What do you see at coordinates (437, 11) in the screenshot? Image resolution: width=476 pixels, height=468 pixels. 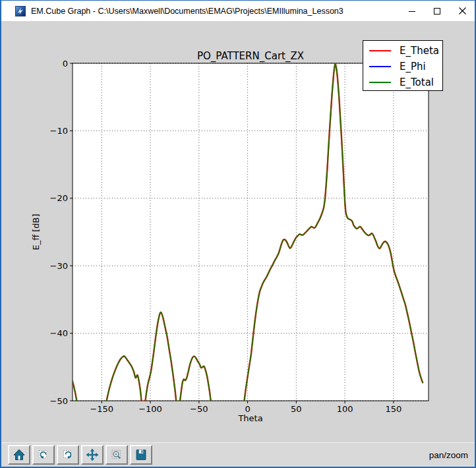 I see `maximize-icon` at bounding box center [437, 11].